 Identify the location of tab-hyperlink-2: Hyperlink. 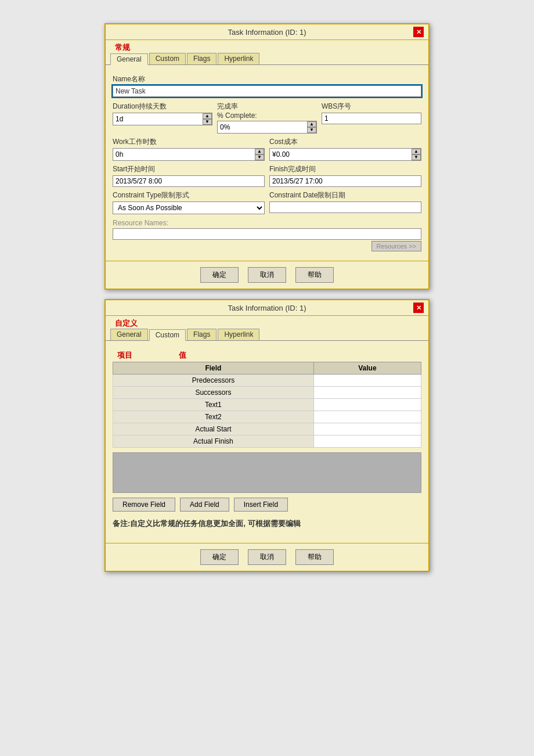
(239, 334).